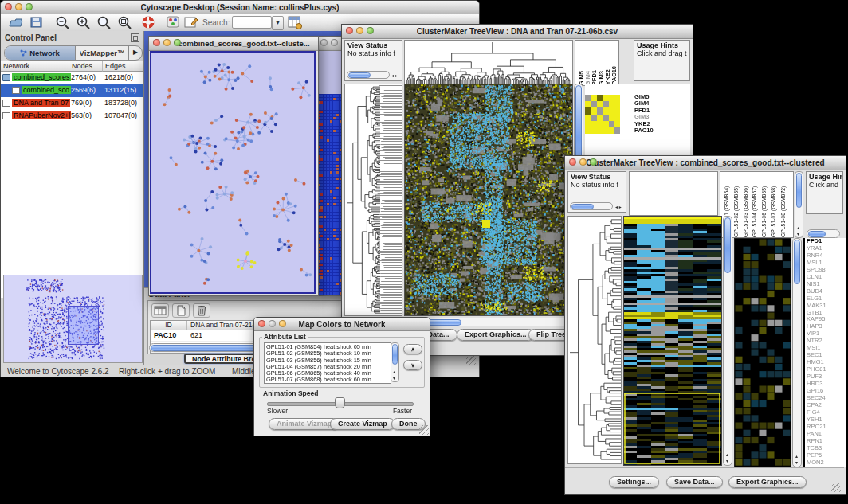 Image resolution: width=848 pixels, height=504 pixels. Describe the element at coordinates (72, 318) in the screenshot. I see `birdseye-canvas` at that location.